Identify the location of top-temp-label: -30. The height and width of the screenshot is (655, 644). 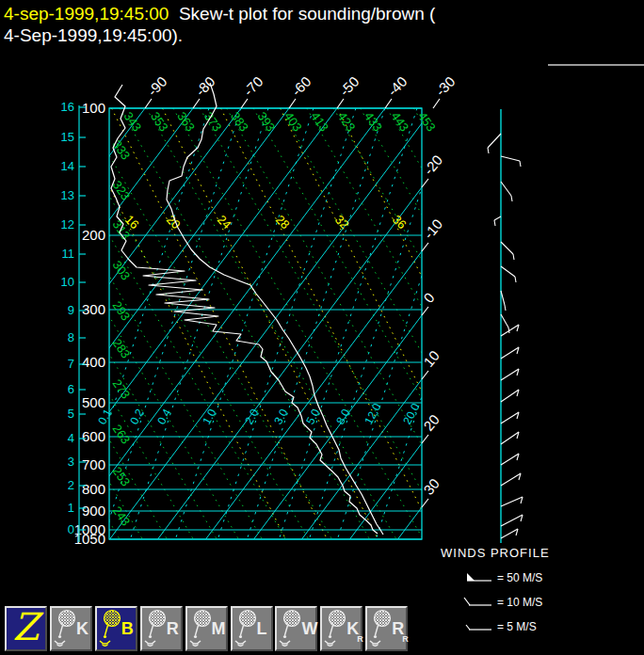
(444, 87).